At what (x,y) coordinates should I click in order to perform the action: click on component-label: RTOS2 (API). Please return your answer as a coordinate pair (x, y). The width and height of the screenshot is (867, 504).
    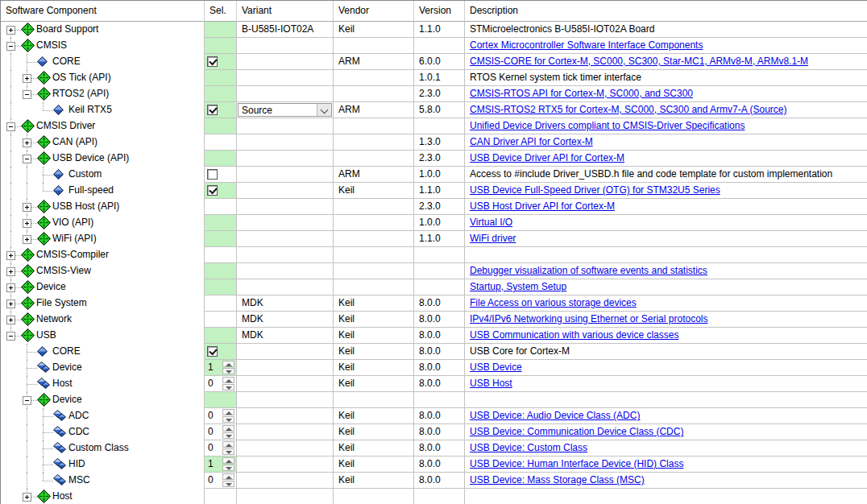
    Looking at the image, I should click on (81, 94).